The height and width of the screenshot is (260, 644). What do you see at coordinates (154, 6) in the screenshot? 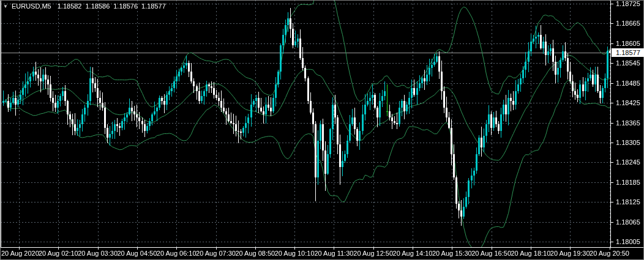
I see `ohlc-close-value: 1.18577` at bounding box center [154, 6].